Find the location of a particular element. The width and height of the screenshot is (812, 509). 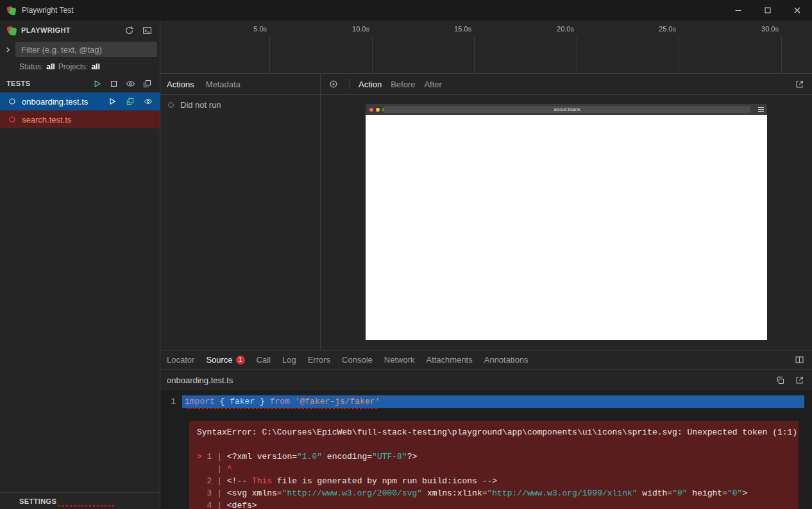

tab-action-snapshot: Action is located at coordinates (370, 85).